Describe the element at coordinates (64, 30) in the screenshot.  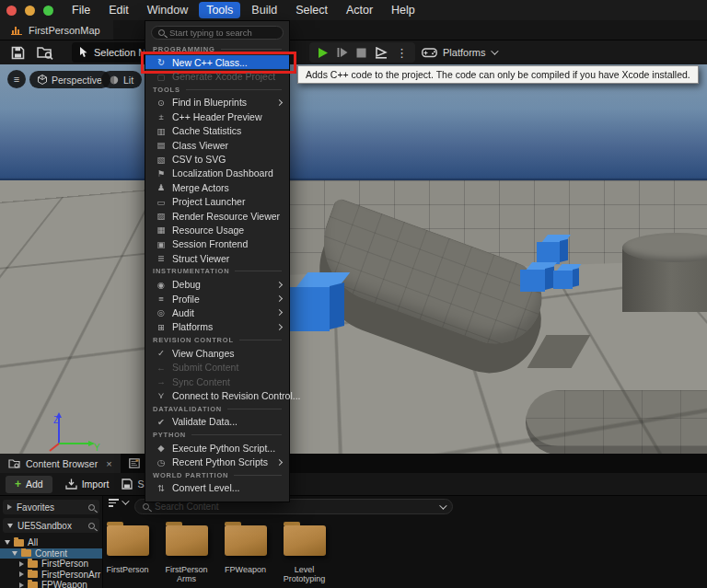
I see `level-tab-label: FirstPersonMap` at that location.